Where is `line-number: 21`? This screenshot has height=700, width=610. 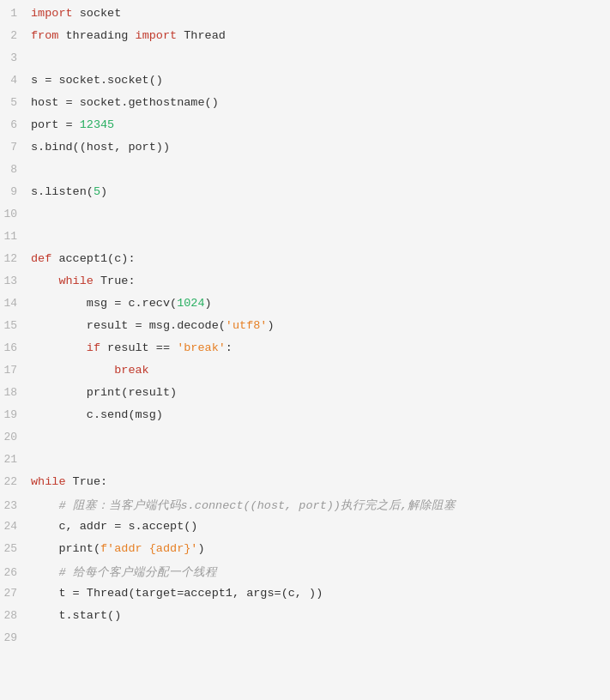 line-number: 21 is located at coordinates (15, 460).